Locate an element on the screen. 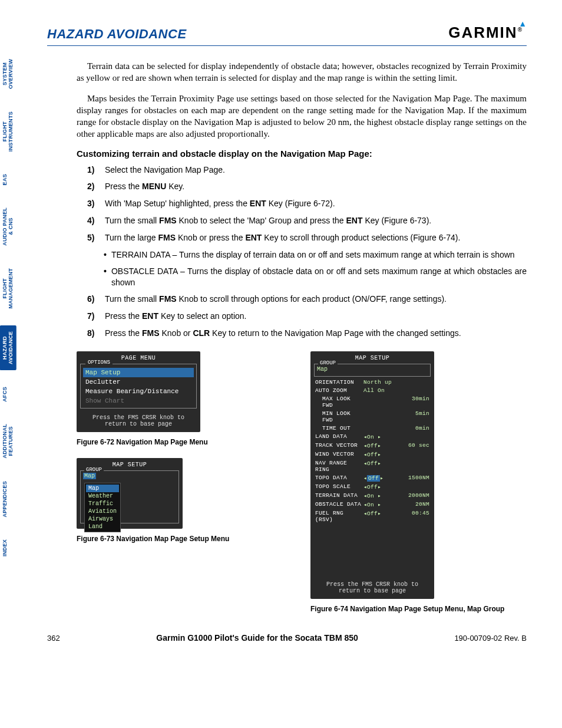 This screenshot has height=728, width=562. figure-6-72-screen: PAGE MENU OPTIONS Map Setup Declutter Me… is located at coordinates (138, 391).